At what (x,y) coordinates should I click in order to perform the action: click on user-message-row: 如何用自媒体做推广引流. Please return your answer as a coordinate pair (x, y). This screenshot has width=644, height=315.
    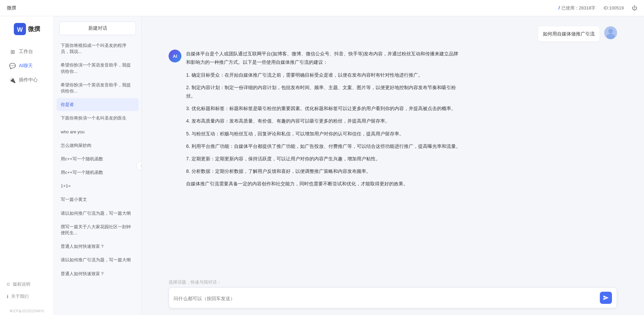
    Looking at the image, I should click on (393, 34).